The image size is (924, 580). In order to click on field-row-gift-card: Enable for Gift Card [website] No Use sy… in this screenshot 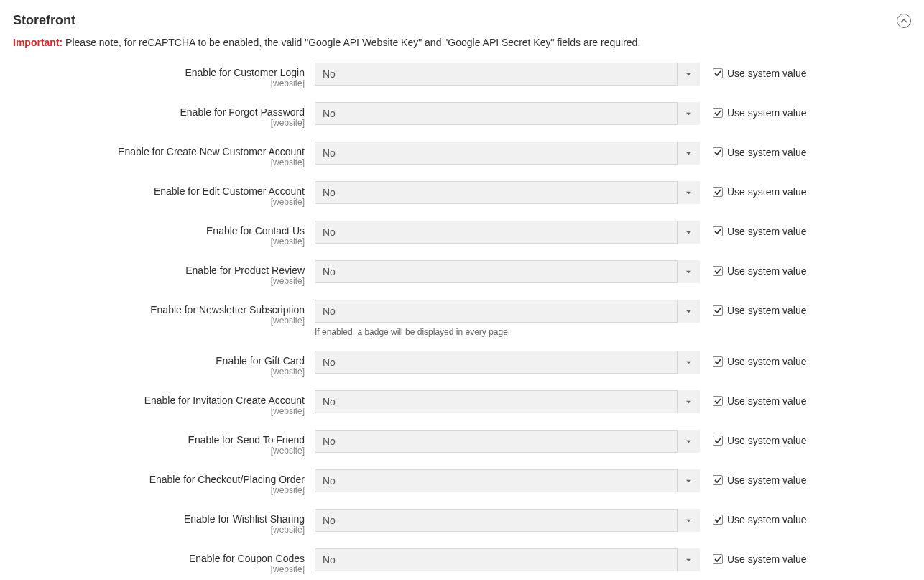, I will do `click(462, 364)`.